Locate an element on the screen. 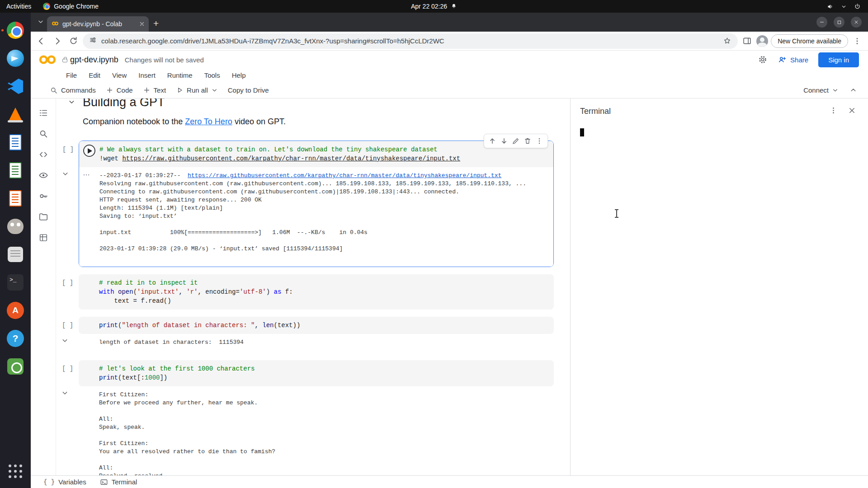 The image size is (868, 488). maximize-button is located at coordinates (839, 22).